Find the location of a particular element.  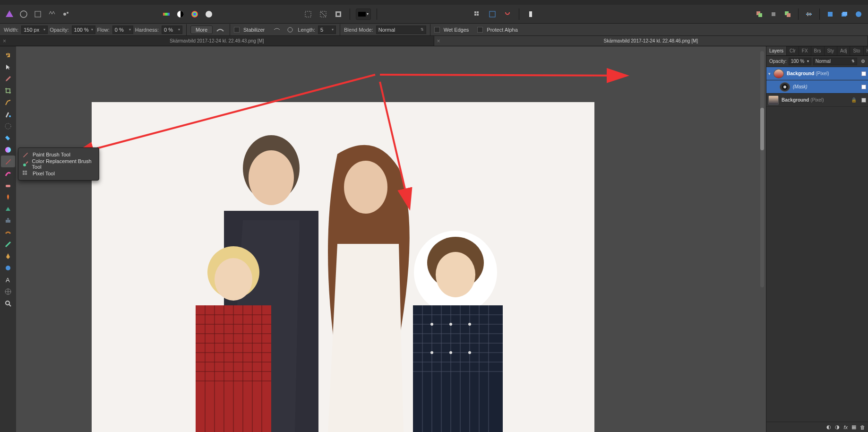

blend-mode-select: Normal⇅ is located at coordinates (401, 30).